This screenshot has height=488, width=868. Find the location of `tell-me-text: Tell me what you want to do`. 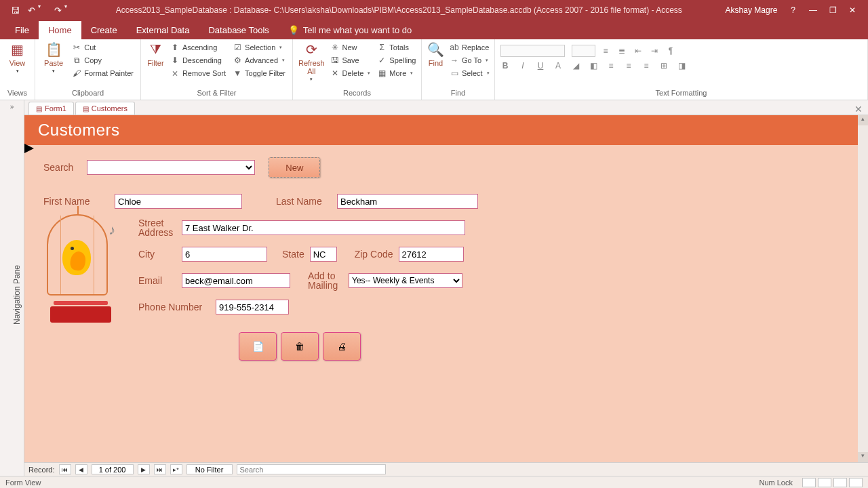

tell-me-text: Tell me what you want to do is located at coordinates (357, 30).